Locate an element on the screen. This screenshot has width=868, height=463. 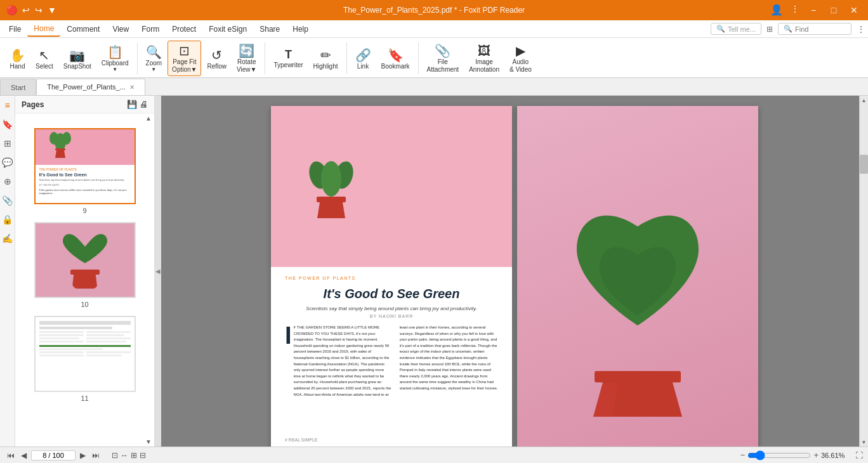
thumb-scroll-down: ▼ is located at coordinates (148, 441).